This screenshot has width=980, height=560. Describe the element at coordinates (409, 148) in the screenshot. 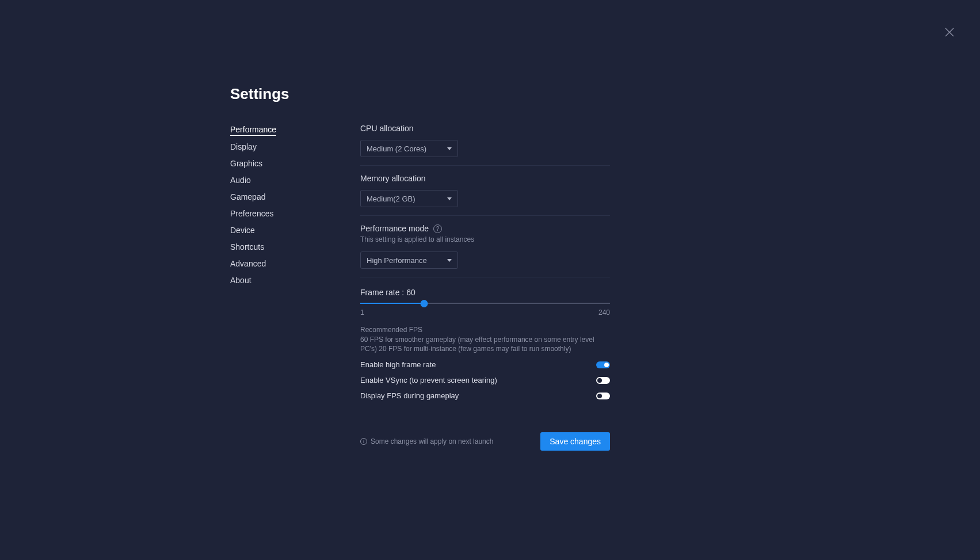

I see `cpu-allocation-select: Medium (2 Cores)` at that location.